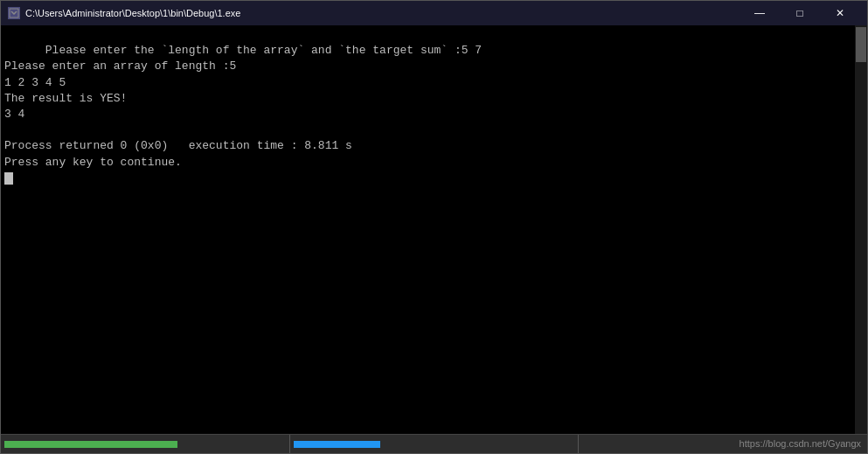 The width and height of the screenshot is (868, 454). Describe the element at coordinates (434, 13) in the screenshot. I see `title-bar: C:\Users\Administrator\Desktop\1\bin\Deb…` at that location.